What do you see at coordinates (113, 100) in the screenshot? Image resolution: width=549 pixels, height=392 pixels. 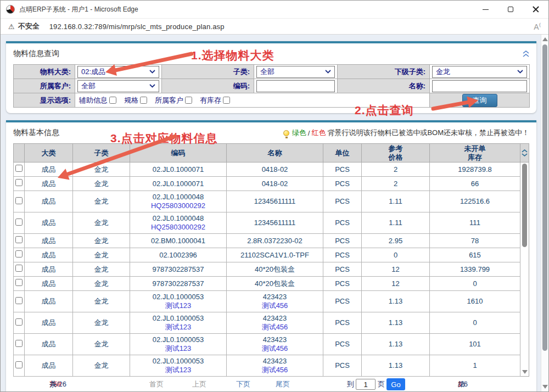 I see `aux-info-checkbox` at bounding box center [113, 100].